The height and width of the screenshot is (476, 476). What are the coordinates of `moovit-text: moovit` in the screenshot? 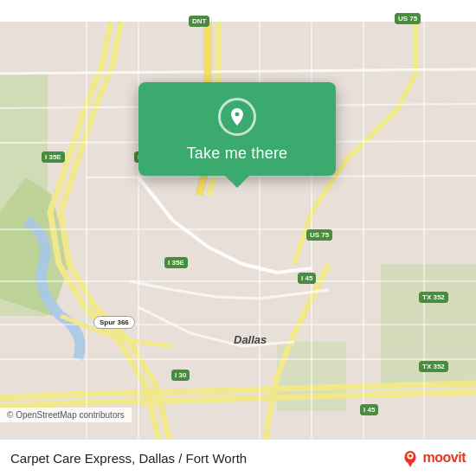 It's located at (445, 458).